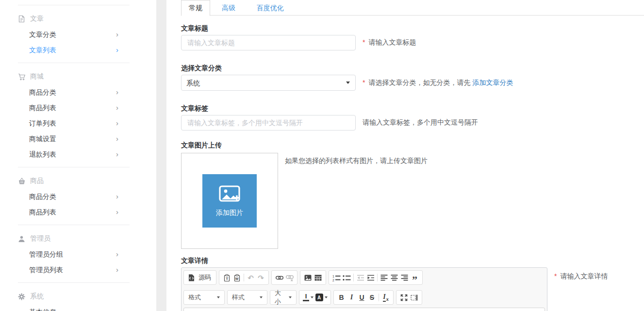 This screenshot has width=644, height=311. What do you see at coordinates (283, 297) in the screenshot?
I see `size-dropdown: 大小` at bounding box center [283, 297].